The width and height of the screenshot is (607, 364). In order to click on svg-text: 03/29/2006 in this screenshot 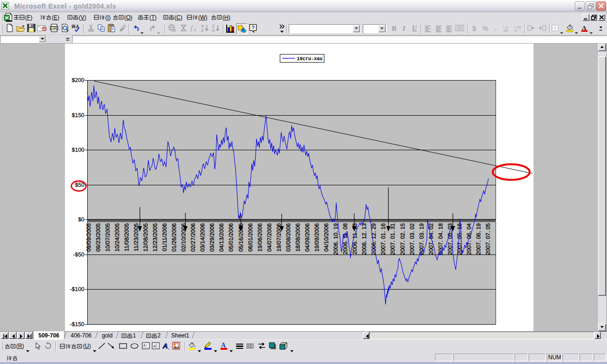, I will do `click(212, 237)`.